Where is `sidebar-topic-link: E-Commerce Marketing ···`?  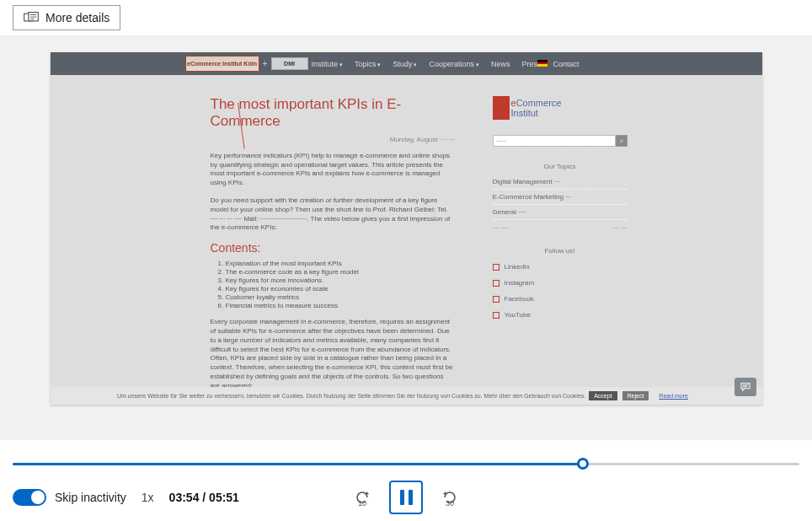 sidebar-topic-link: E-Commerce Marketing ··· is located at coordinates (560, 197).